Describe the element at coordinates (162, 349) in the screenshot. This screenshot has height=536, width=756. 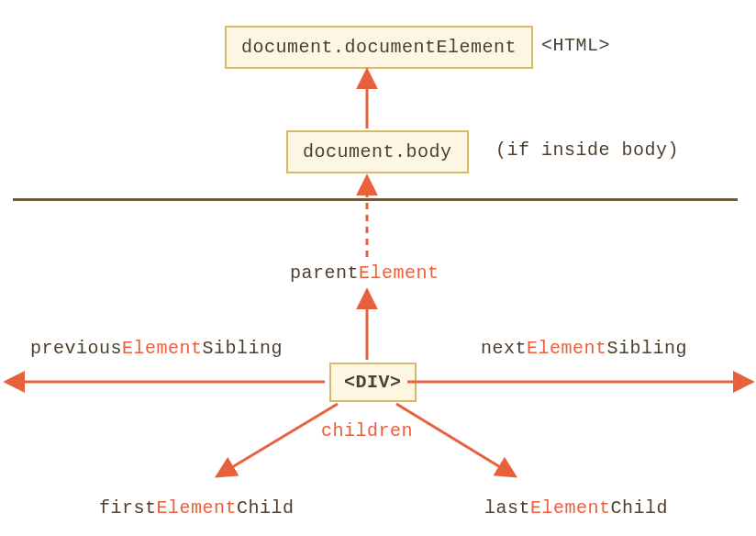
I see `label-previous-element-sibling-hl: Element` at that location.